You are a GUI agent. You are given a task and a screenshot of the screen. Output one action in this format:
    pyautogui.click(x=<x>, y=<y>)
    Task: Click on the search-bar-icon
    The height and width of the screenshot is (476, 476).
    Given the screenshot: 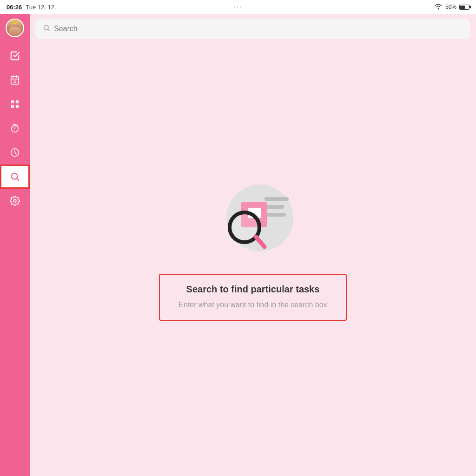 What is the action you would take?
    pyautogui.click(x=46, y=29)
    